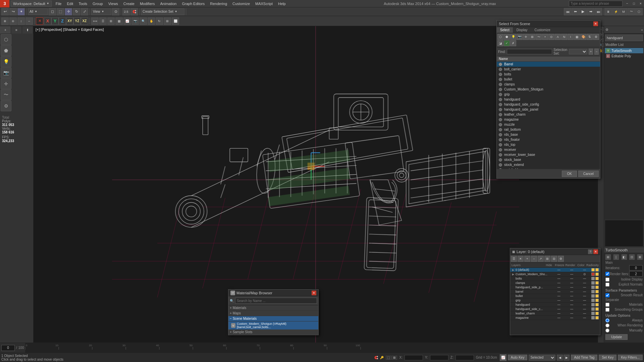 Image resolution: width=644 pixels, height=362 pixels. Describe the element at coordinates (551, 37) in the screenshot. I see `ss-bone-btn: ⊙` at that location.